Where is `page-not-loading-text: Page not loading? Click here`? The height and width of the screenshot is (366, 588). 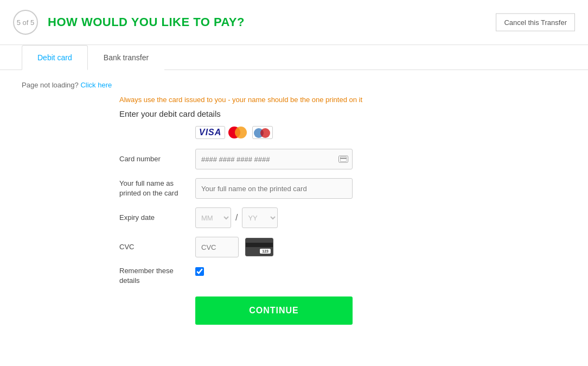 page-not-loading-text: Page not loading? Click here is located at coordinates (294, 85).